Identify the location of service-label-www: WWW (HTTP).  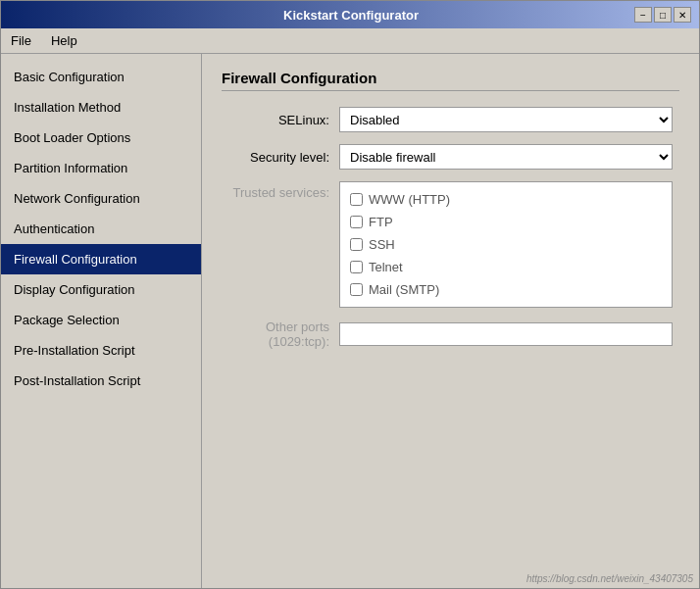
(410, 200).